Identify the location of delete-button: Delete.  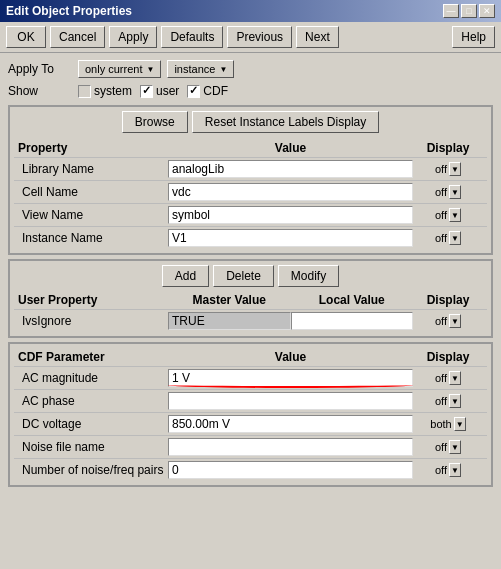
(244, 276).